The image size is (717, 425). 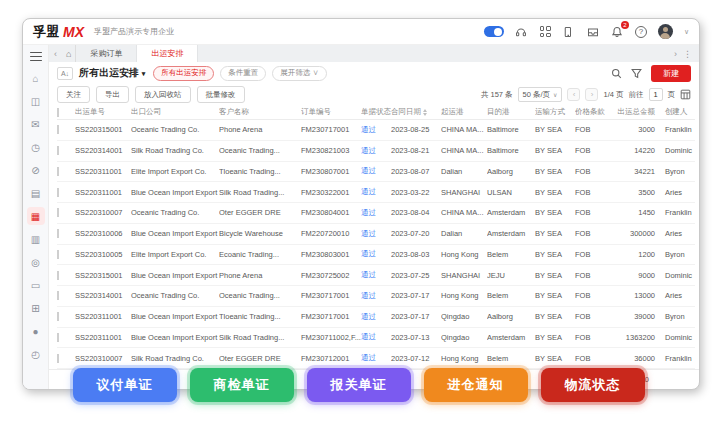 I want to click on avatar-caret-icon: ∨, so click(x=686, y=32).